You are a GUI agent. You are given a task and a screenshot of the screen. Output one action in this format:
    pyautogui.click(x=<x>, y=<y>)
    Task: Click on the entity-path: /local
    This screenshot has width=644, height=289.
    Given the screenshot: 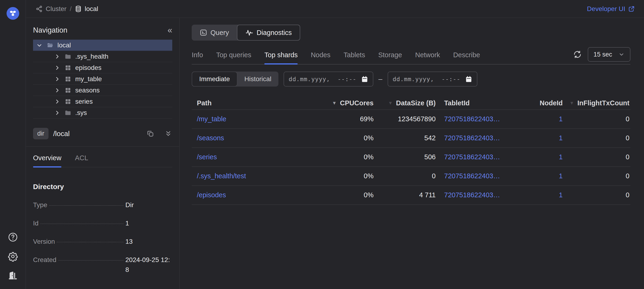 What is the action you would take?
    pyautogui.click(x=62, y=134)
    